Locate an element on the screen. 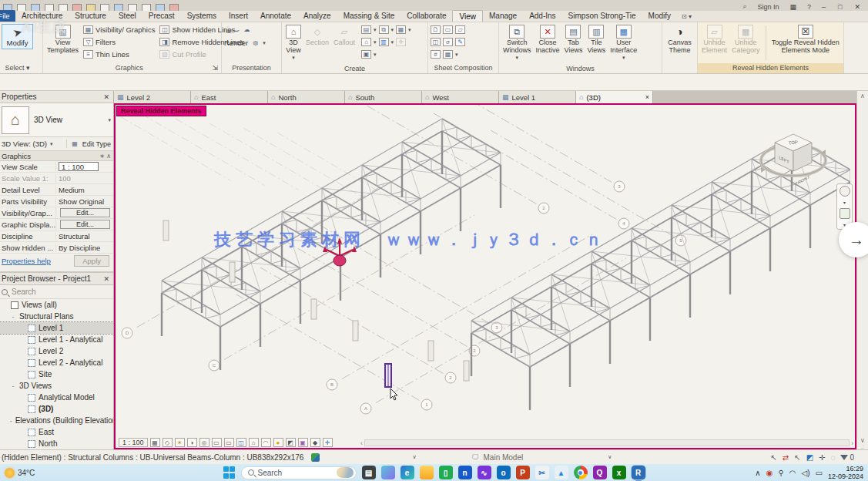  graphics-dialog-launcher-icon: ⇲ is located at coordinates (215, 68).